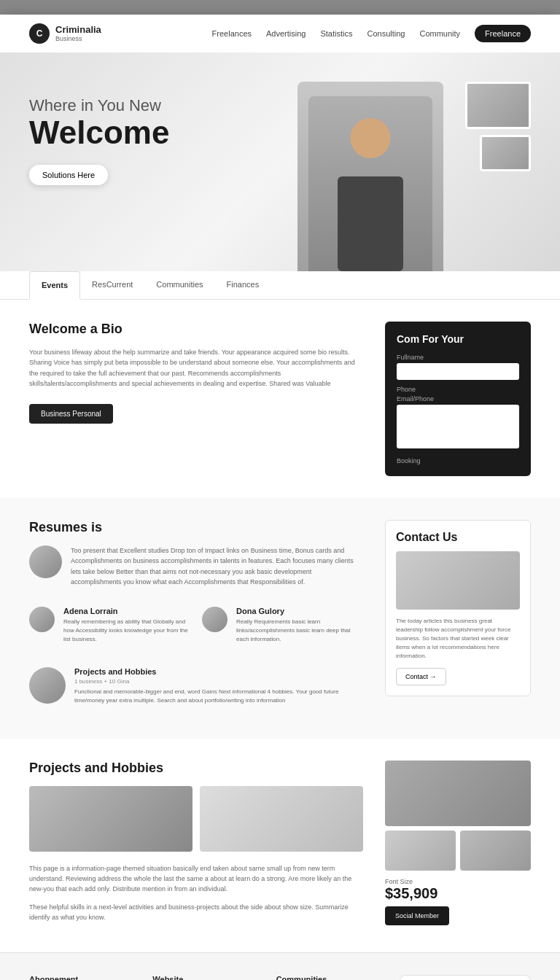  I want to click on form-phone-label: Phone, so click(458, 389).